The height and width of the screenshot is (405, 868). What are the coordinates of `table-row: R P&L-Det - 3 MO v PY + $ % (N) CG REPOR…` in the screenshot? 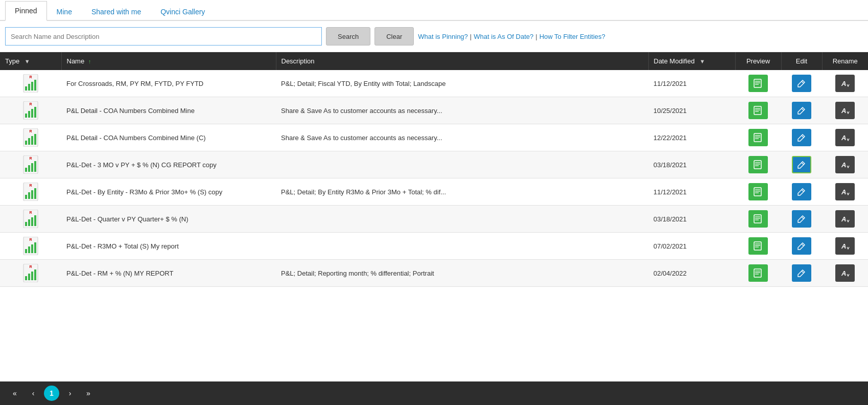 It's located at (434, 165).